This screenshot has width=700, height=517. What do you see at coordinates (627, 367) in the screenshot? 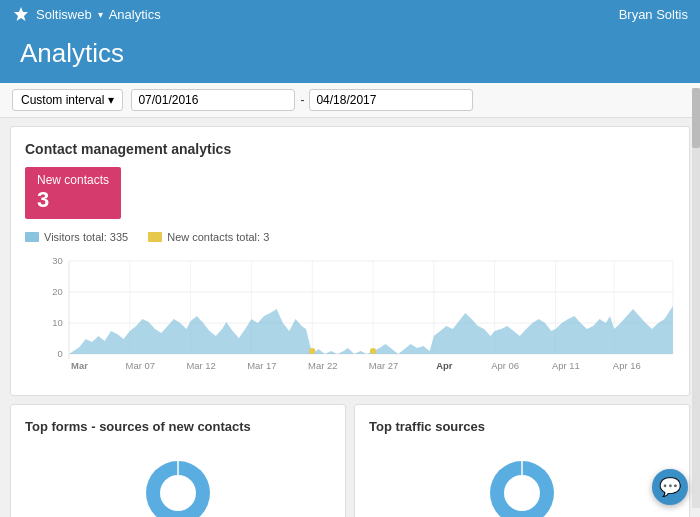
I see `svg-text: Apr 16` at bounding box center [627, 367].